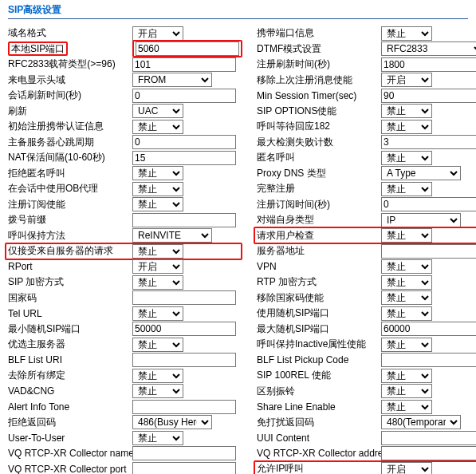  What do you see at coordinates (367, 143) in the screenshot?
I see `form-row: 最大检测失败计数` at bounding box center [367, 143].